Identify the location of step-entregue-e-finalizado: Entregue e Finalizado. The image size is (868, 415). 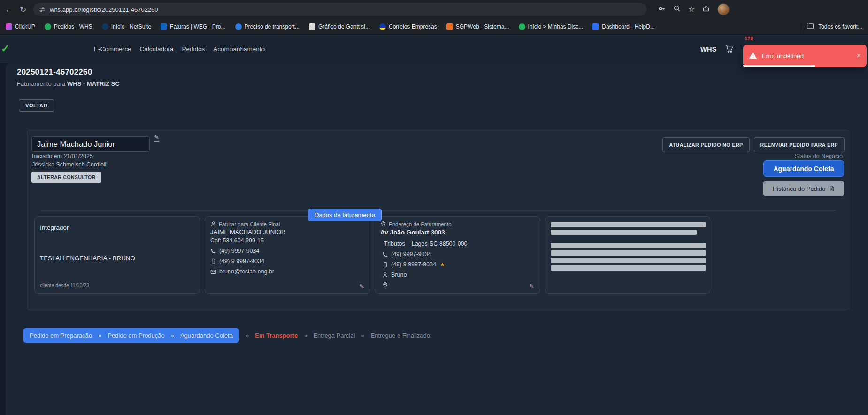
(400, 336).